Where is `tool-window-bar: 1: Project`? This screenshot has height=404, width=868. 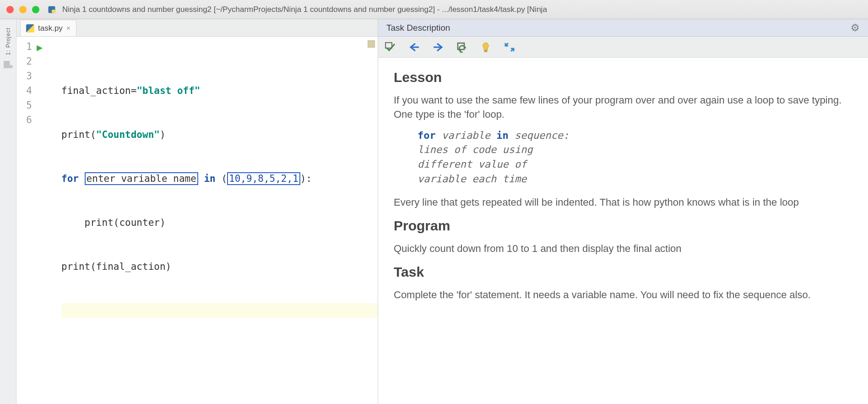
tool-window-bar: 1: Project is located at coordinates (8, 212).